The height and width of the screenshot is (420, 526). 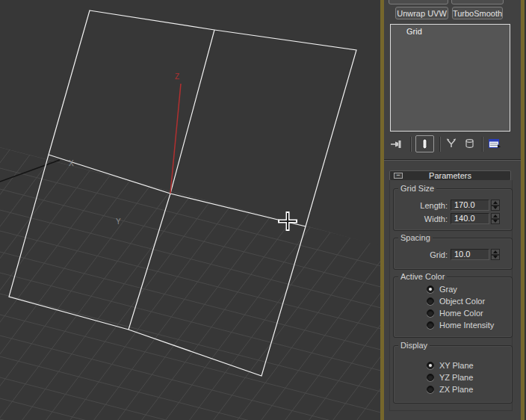 What do you see at coordinates (469, 301) in the screenshot?
I see `radio-object-color: Object Color` at bounding box center [469, 301].